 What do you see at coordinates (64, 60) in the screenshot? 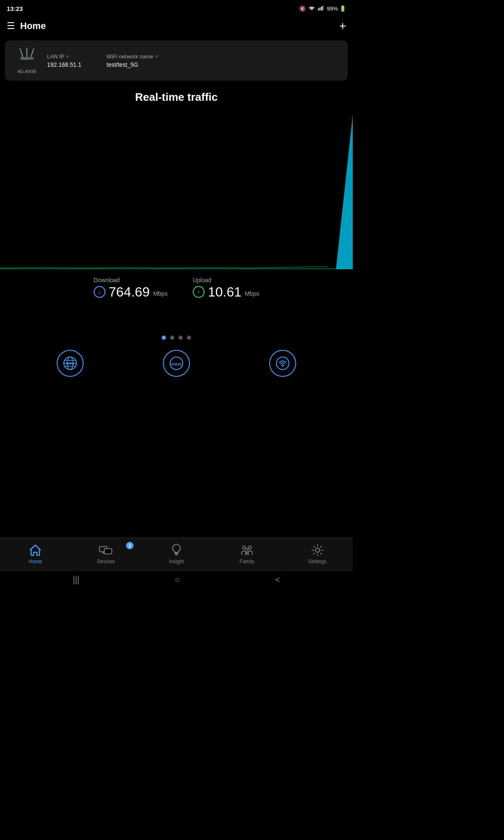
I see `lan-info: LAN IP » 192.168.51.1` at bounding box center [64, 60].